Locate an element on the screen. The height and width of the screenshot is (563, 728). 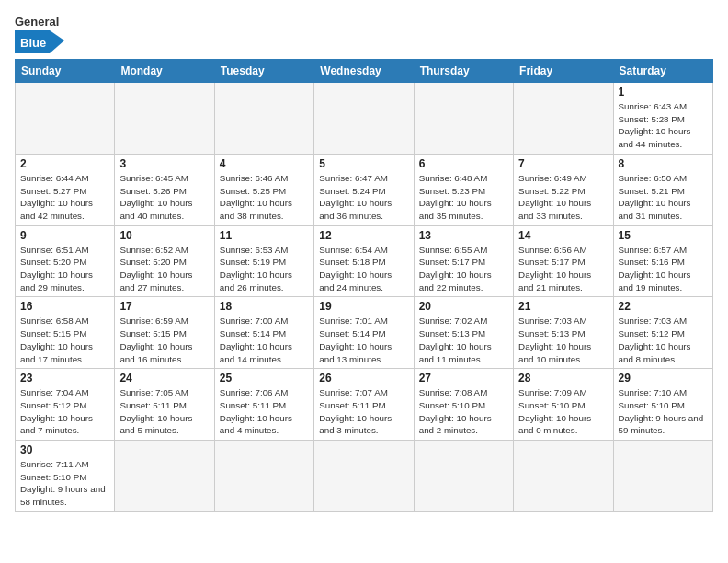
calendar-cell: 14Sunrise: 6:56 AMSunset: 5:17 PMDayligh… is located at coordinates (563, 261).